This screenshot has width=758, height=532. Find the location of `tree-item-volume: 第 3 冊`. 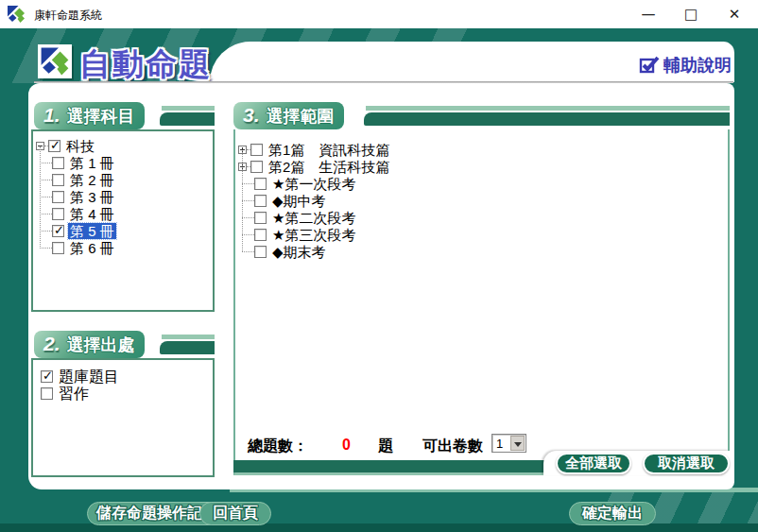

tree-item-volume: 第 3 冊 is located at coordinates (78, 197).